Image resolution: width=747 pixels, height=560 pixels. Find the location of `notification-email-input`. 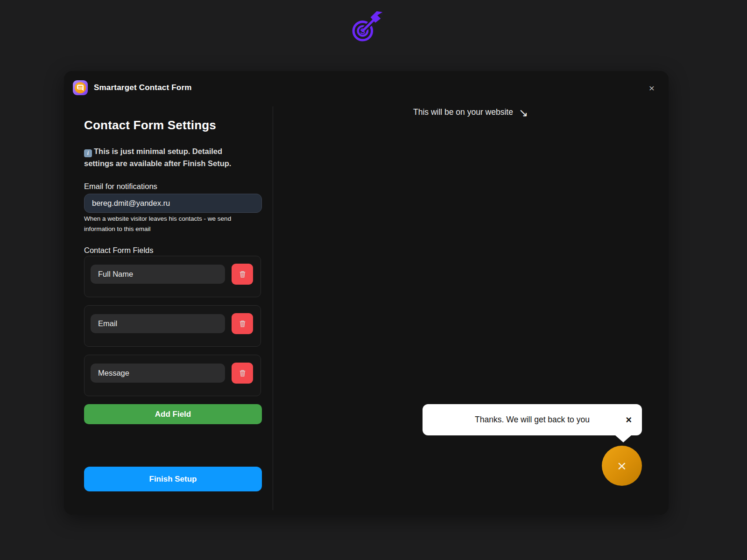

notification-email-input is located at coordinates (173, 203).